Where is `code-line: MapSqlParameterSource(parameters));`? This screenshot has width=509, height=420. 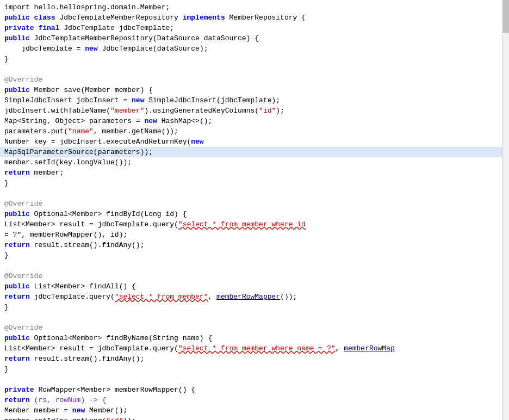
code-line: MapSqlParameterSource(parameters)); is located at coordinates (254, 152).